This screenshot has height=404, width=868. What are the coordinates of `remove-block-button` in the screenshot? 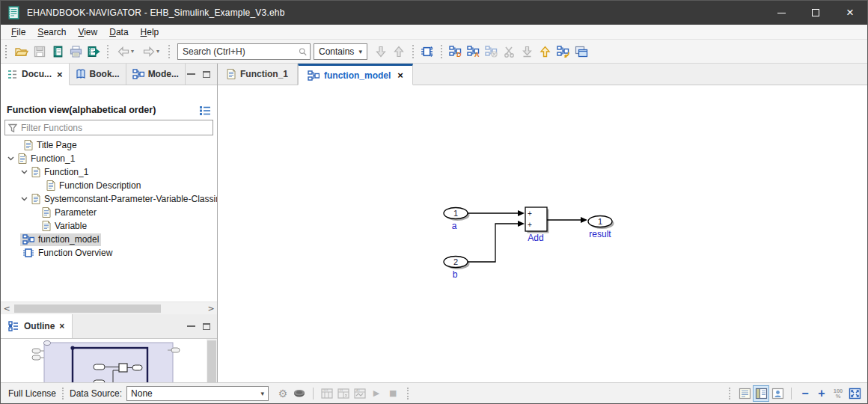 It's located at (492, 52).